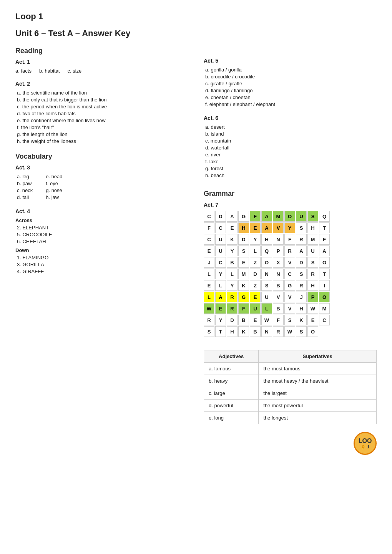  I want to click on list-item: e. cheetah / cheetah, so click(290, 98).